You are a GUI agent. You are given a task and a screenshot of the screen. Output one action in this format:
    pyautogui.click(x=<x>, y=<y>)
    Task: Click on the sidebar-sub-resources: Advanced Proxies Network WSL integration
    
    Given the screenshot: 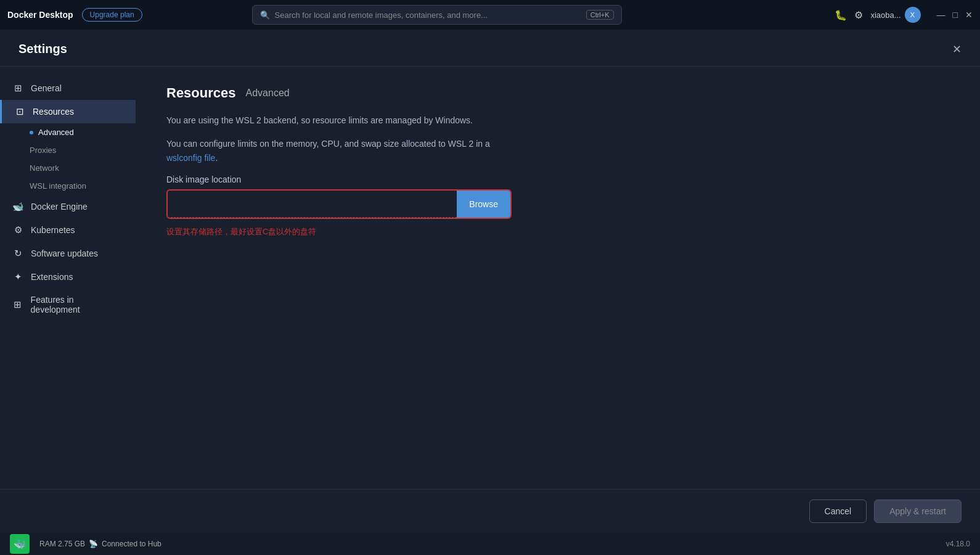 What is the action you would take?
    pyautogui.click(x=68, y=159)
    